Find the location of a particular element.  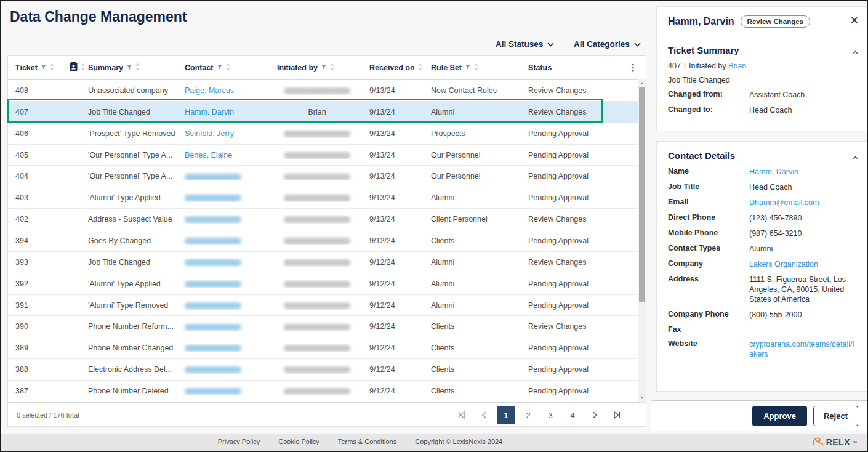

table-row: 394 Goes By Changed 9/12/24 Clients Pend… is located at coordinates (327, 241).